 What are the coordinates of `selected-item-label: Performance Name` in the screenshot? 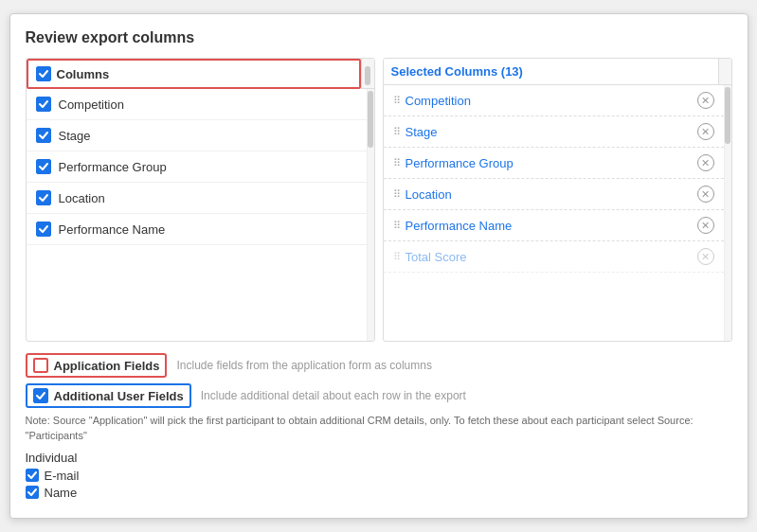 It's located at (459, 225).